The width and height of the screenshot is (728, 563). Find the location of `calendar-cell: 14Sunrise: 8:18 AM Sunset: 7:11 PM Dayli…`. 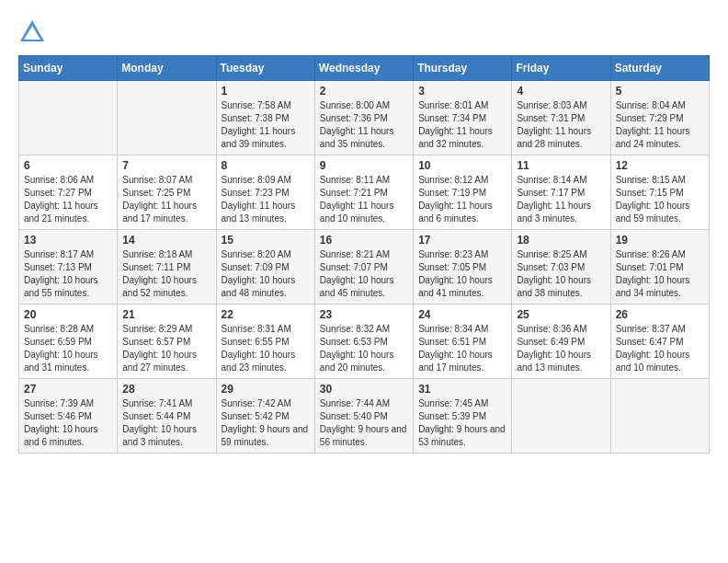

calendar-cell: 14Sunrise: 8:18 AM Sunset: 7:11 PM Dayli… is located at coordinates (167, 267).